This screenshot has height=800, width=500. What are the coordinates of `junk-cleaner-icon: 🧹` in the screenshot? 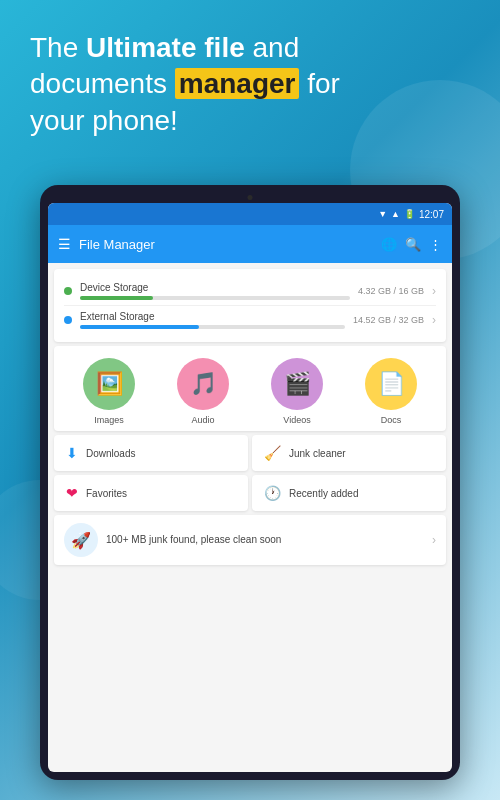 It's located at (272, 453).